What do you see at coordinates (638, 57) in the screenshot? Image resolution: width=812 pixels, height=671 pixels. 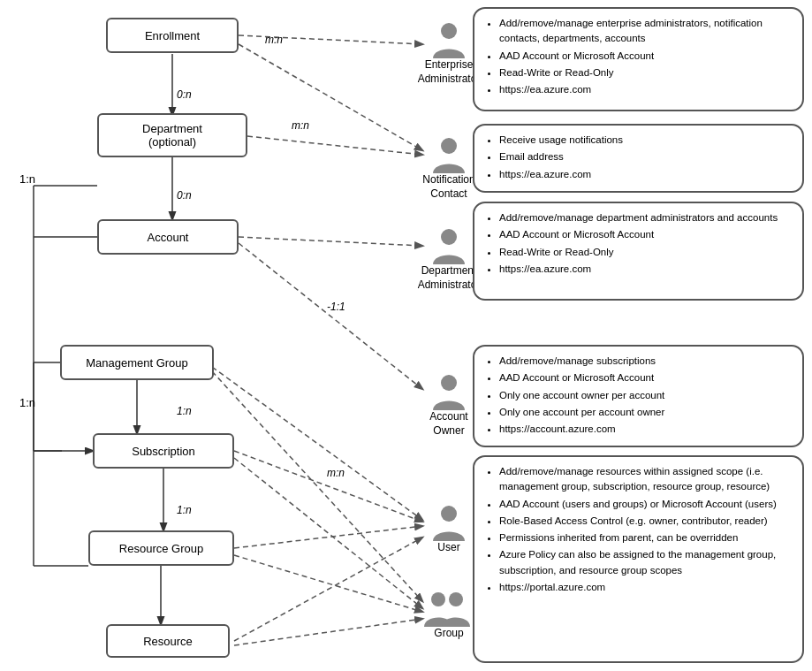 I see `panel-enterprise-admin-list: Add/remove/manage enterprise administrat…` at bounding box center [638, 57].